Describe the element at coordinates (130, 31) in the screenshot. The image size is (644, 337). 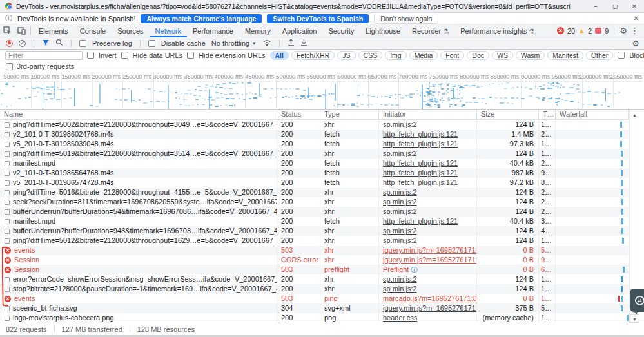
I see `tab-sources: Sources` at that location.